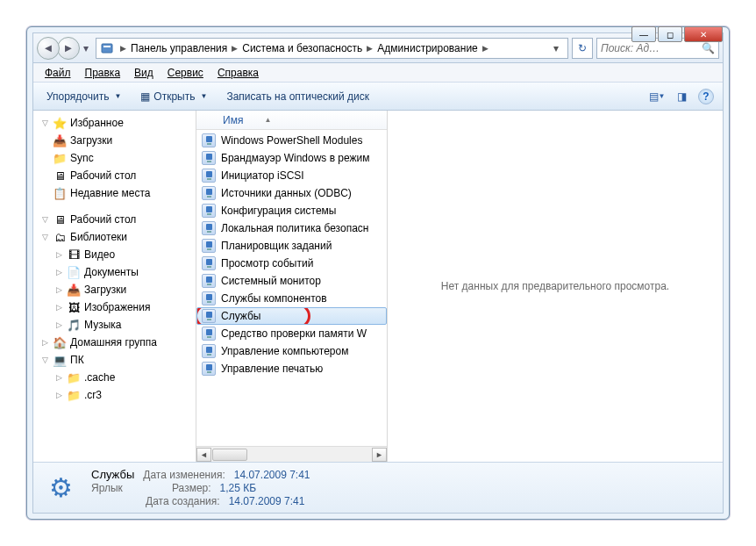 This screenshot has height=546, width=756. I want to click on back-button: ◄, so click(48, 48).